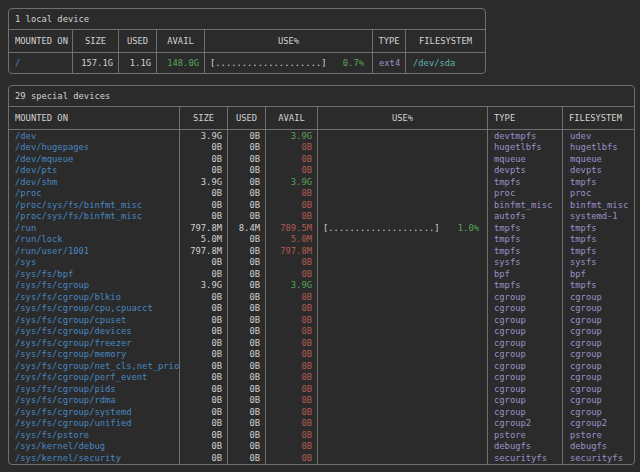  I want to click on filesystem-name: mqueue, so click(598, 159).